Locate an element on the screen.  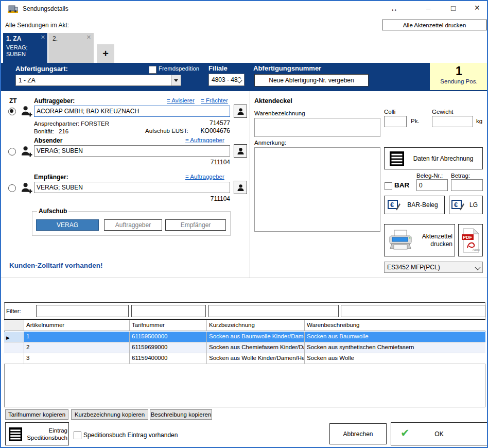
column-header-tarifnummer: Tarifnummer is located at coordinates (168, 325).